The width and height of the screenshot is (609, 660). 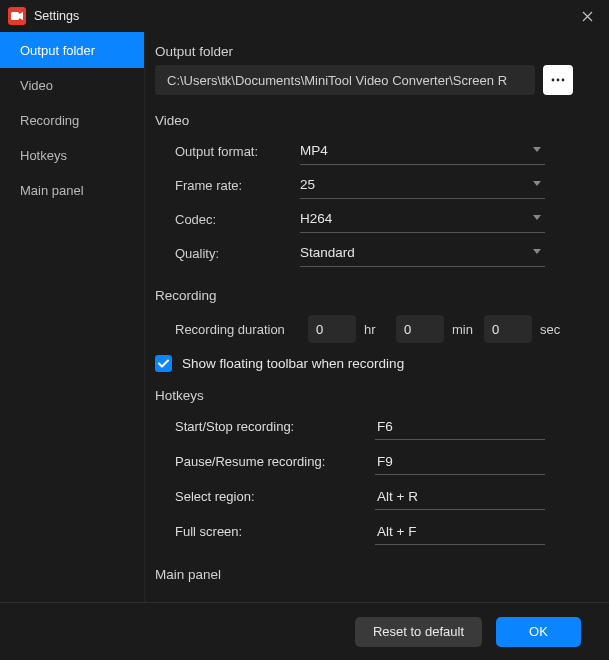 What do you see at coordinates (378, 151) in the screenshot?
I see `row-output-format: Output format: MP4` at bounding box center [378, 151].